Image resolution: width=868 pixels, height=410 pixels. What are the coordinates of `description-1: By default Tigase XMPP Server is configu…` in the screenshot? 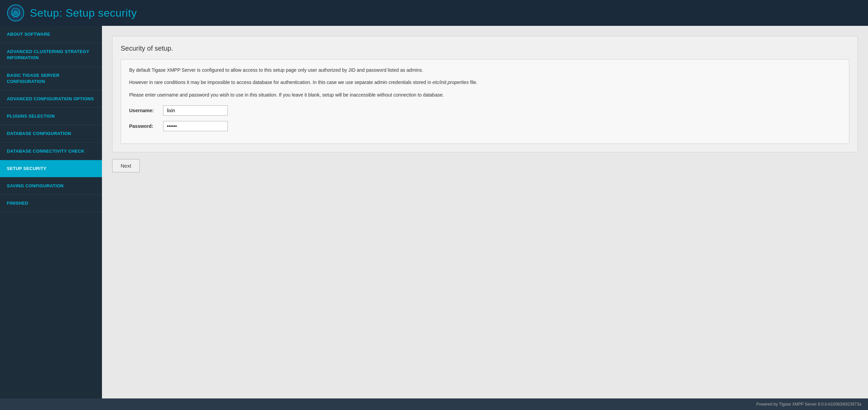 It's located at (485, 70).